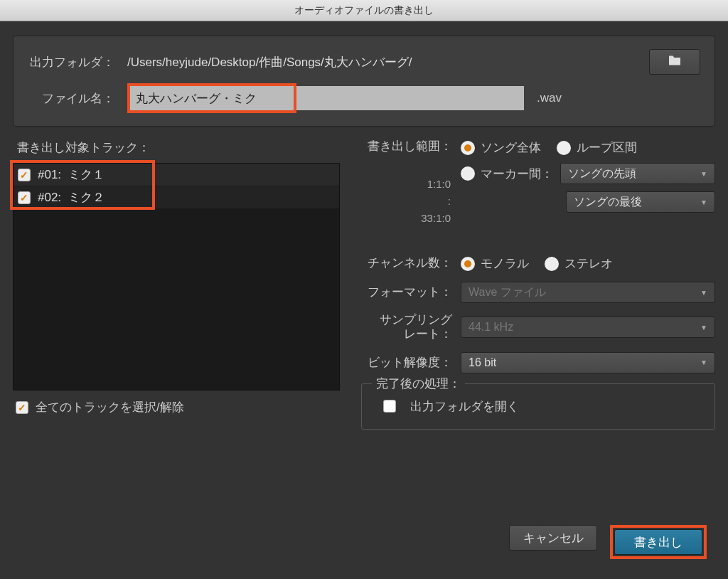 Image resolution: width=728 pixels, height=579 pixels. I want to click on file-extension: .wav, so click(549, 98).